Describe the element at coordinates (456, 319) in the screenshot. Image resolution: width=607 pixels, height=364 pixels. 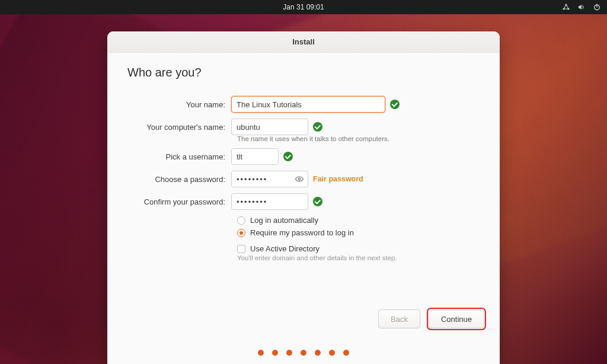
I see `continue-button: Continue` at that location.